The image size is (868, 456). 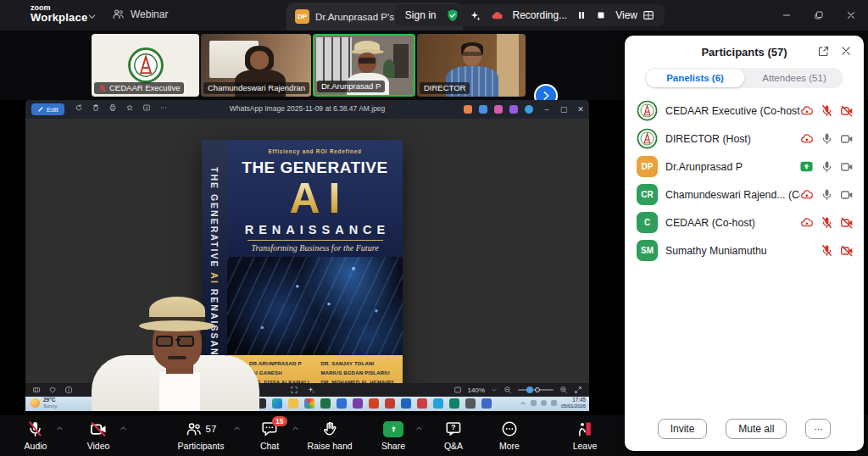 What do you see at coordinates (756, 429) in the screenshot?
I see `mute-all-button: Mute all` at bounding box center [756, 429].